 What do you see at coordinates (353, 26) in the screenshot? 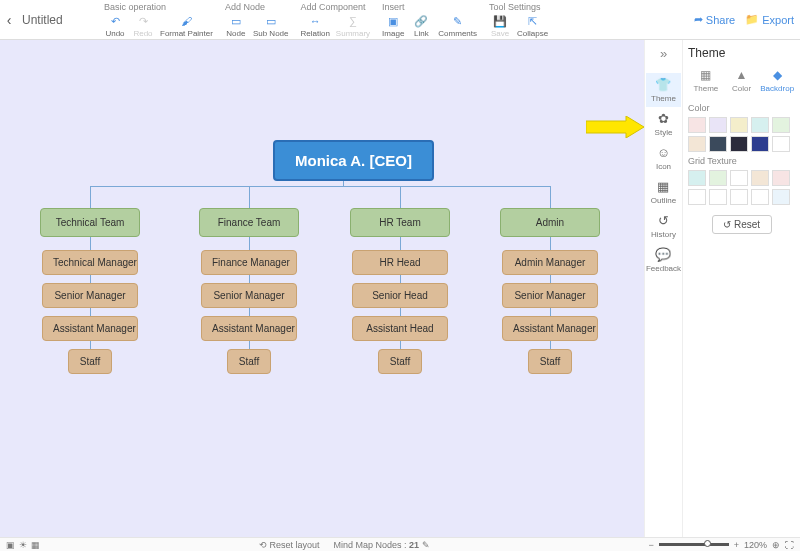
I see `summary-button: ∑Summary` at bounding box center [353, 26].